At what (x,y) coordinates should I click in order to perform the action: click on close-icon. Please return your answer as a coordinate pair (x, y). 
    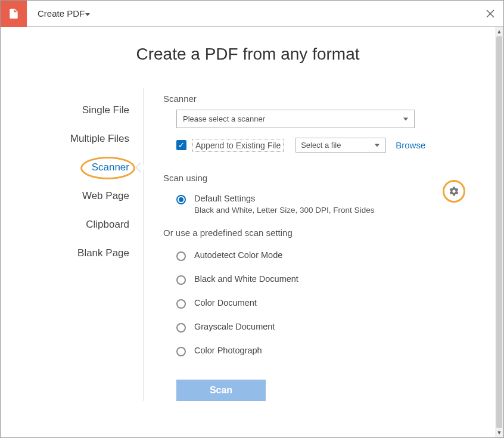
    Looking at the image, I should click on (490, 14).